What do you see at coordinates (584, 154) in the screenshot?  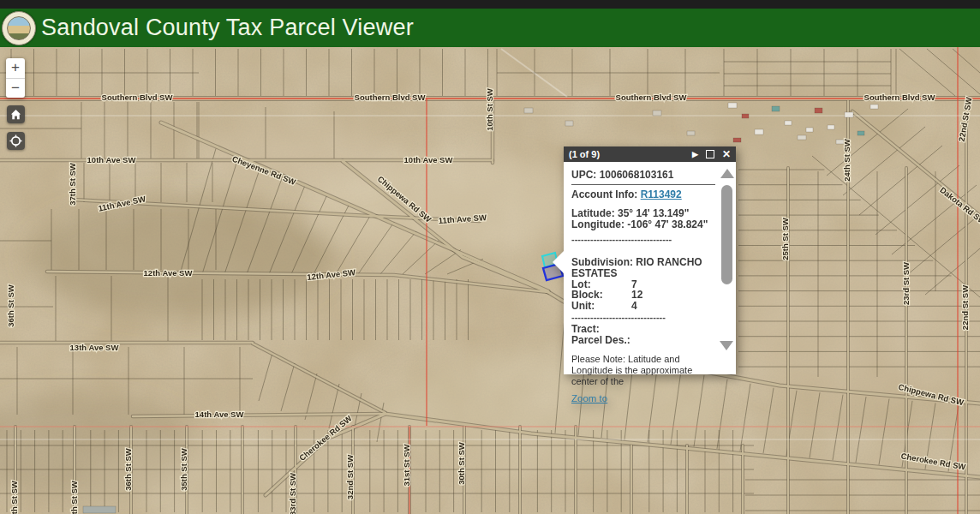 I see `popup-pager: (1 of 9)` at bounding box center [584, 154].